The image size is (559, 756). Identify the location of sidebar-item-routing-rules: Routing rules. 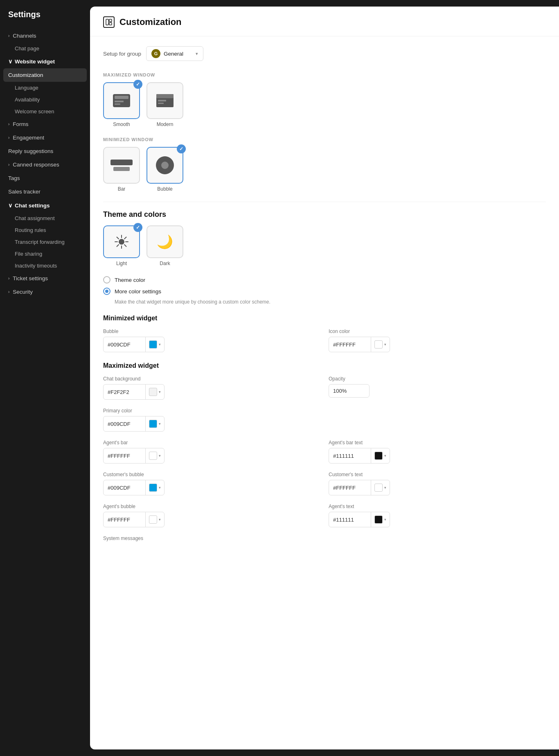
(45, 230).